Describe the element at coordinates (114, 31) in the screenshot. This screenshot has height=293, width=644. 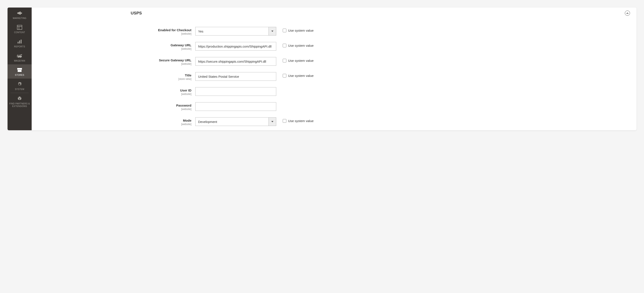
I see `label-col: Enabled for Checkout [website]` at that location.